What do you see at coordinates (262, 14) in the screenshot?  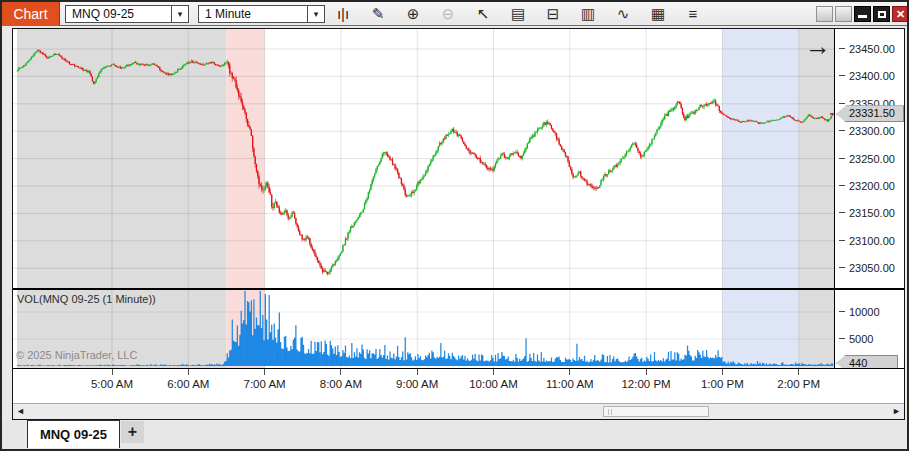 I see `interval-dropdown: 1 Minute ▾` at bounding box center [262, 14].